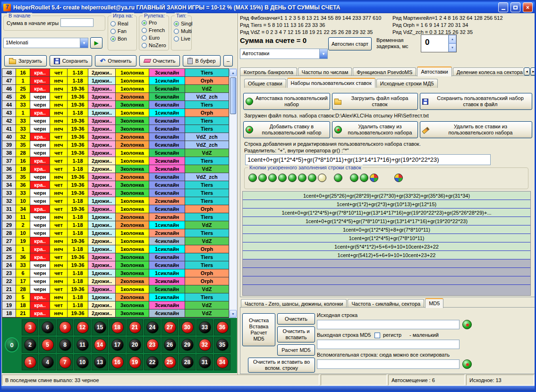  I want to click on table-row: 1918кра..чет1-182дюжи..3колонка3сиклайнV…, so click(115, 306).